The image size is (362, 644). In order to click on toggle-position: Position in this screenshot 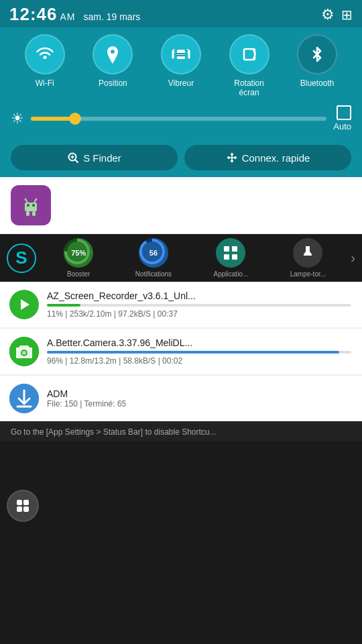, I will do `click(113, 66)`.